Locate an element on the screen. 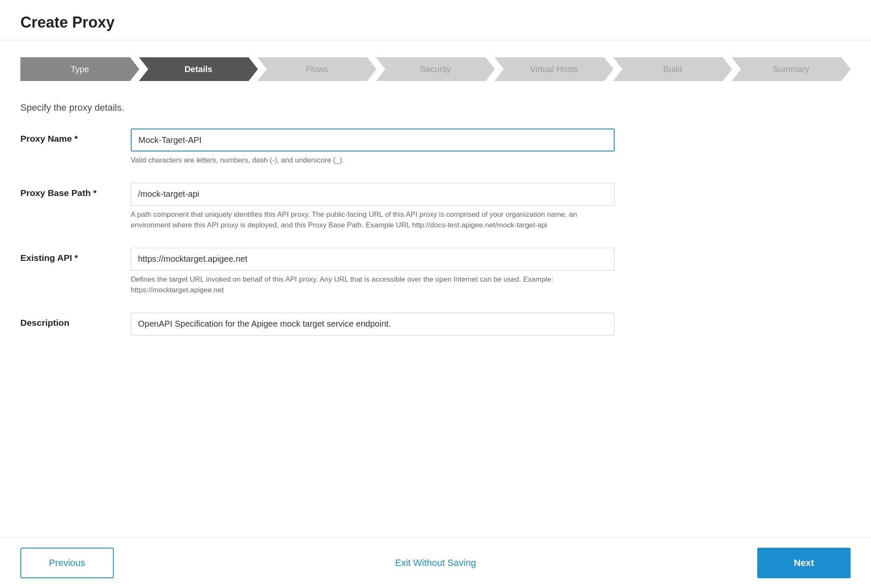 This screenshot has width=871, height=588. proxy-base-path-label-col: Proxy Base Path * is located at coordinates (76, 190).